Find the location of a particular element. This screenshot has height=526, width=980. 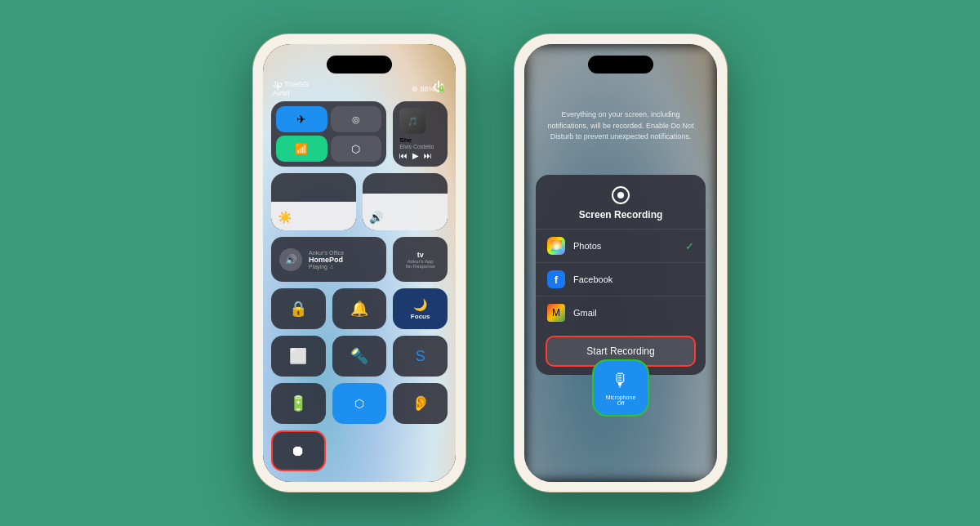

brightness-icon: ☀️ is located at coordinates (284, 217).